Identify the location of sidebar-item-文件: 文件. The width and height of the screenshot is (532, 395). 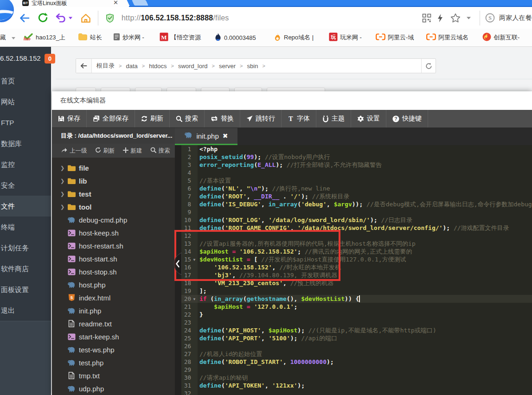
(26, 206).